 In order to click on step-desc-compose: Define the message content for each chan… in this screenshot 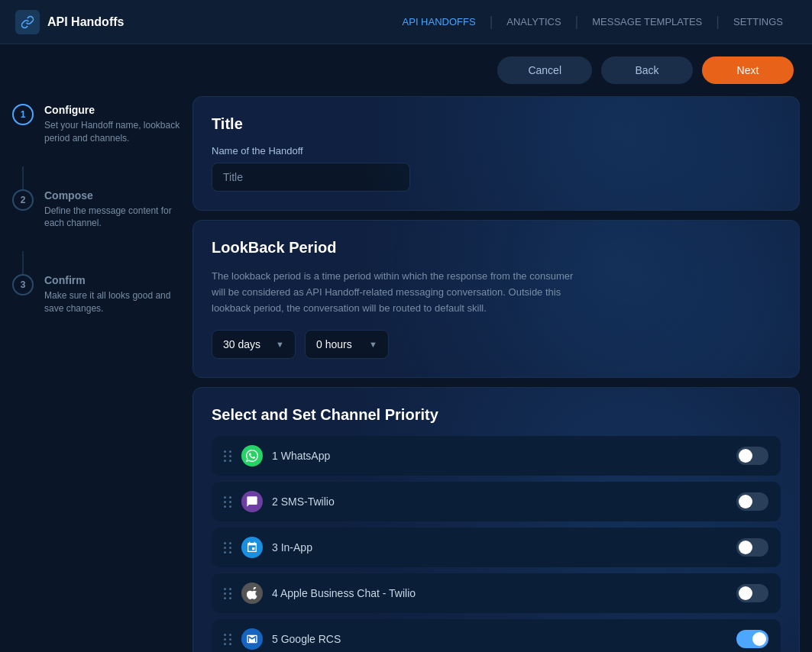, I will do `click(112, 218)`.